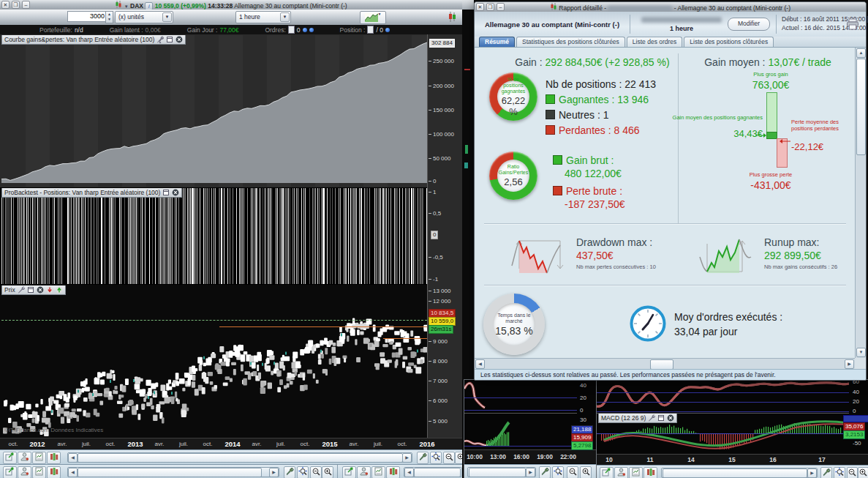  Describe the element at coordinates (434, 214) in the screenshot. I see `axis-tick: 0,5` at that location.